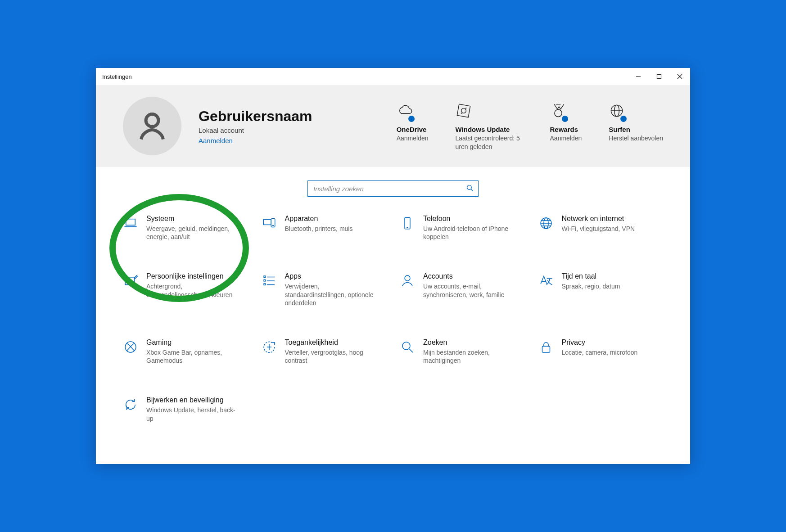 Image resolution: width=786 pixels, height=532 pixels. I want to click on category-system: Systeem Weergave, geluid, meldingen, ene…, so click(185, 228).